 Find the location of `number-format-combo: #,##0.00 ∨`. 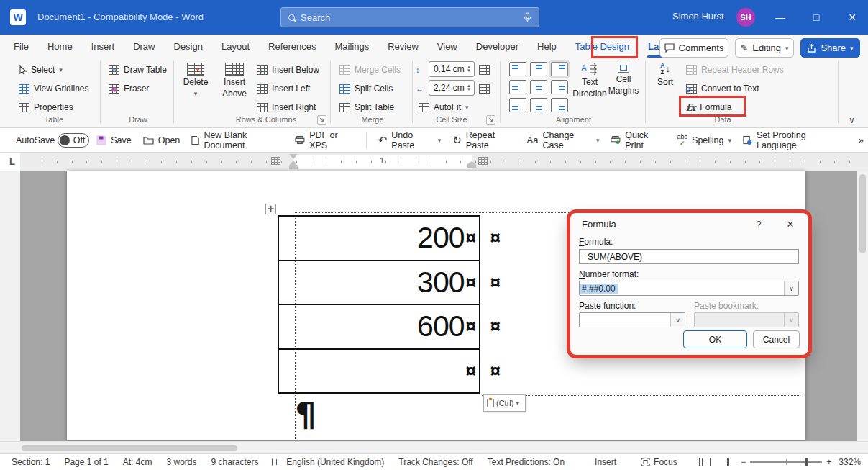

number-format-combo: #,##0.00 ∨ is located at coordinates (689, 288).